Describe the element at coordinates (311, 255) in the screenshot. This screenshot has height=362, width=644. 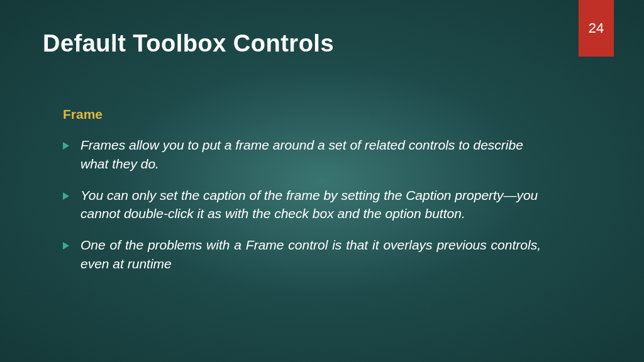
I see `bullet-text: One of the problems with a Frame control…` at that location.